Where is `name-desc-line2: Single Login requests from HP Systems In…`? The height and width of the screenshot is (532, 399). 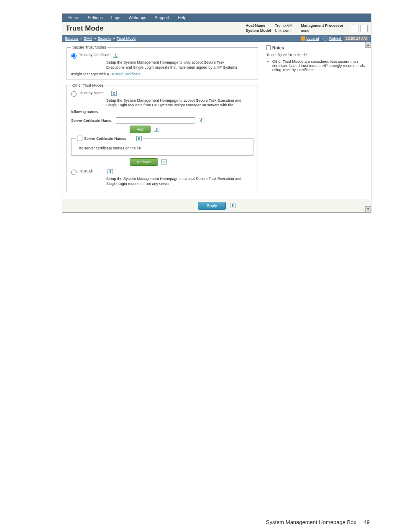
name-desc-line2: Single Login requests from HP Systems In… is located at coordinates (180, 105).